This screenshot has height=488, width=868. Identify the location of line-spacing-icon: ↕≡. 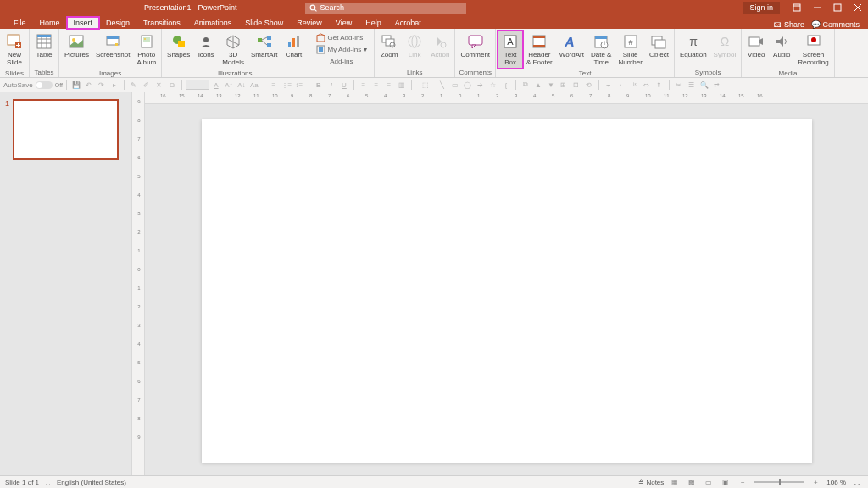
(299, 85).